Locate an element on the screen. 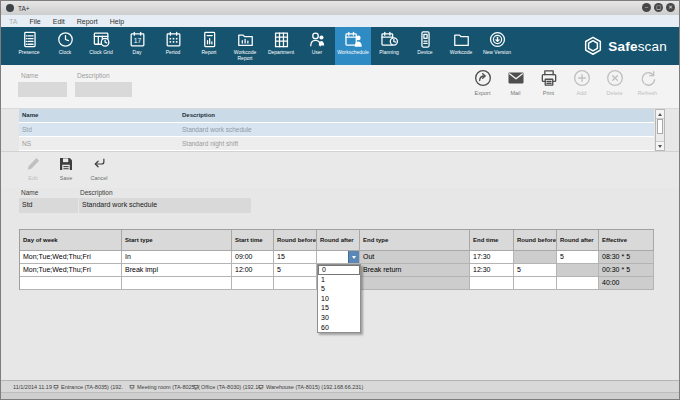 Image resolution: width=680 pixels, height=400 pixels. save-icon is located at coordinates (66, 164).